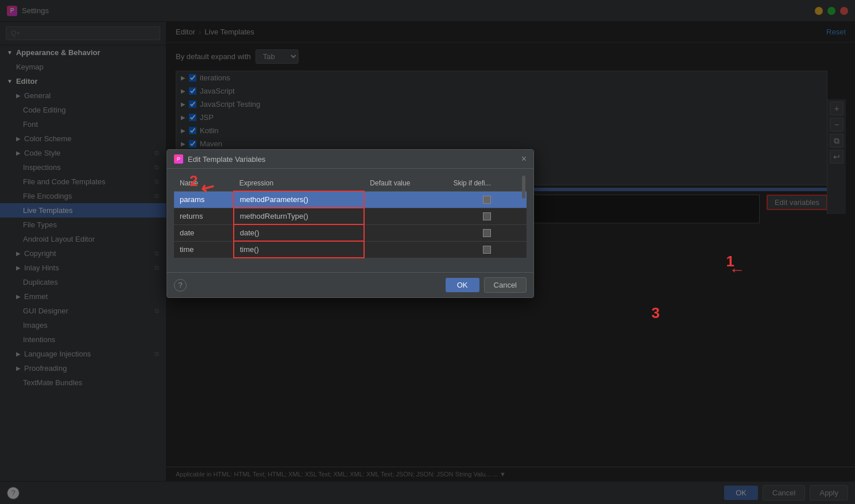 Image resolution: width=855 pixels, height=504 pixels. I want to click on row-expression: time(), so click(299, 249).